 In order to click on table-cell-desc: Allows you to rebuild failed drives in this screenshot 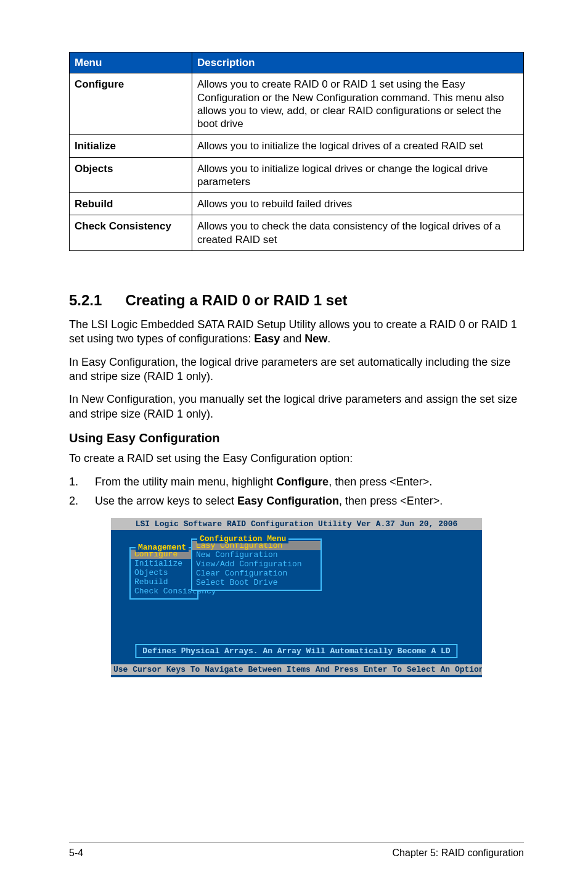, I will do `click(357, 204)`.